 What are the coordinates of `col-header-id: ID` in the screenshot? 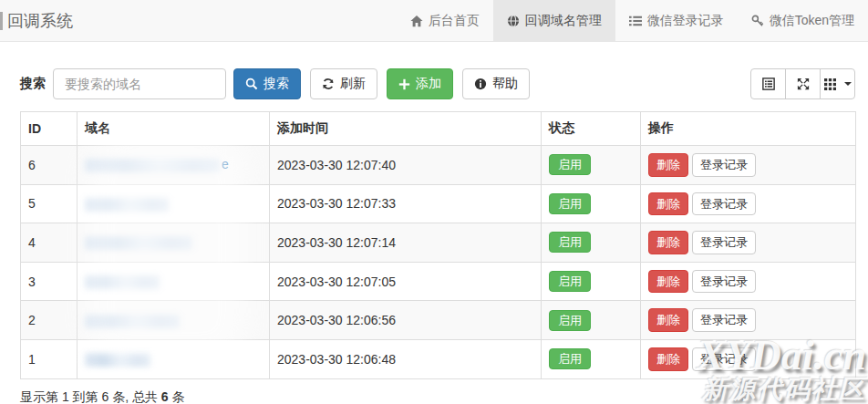 It's located at (49, 129).